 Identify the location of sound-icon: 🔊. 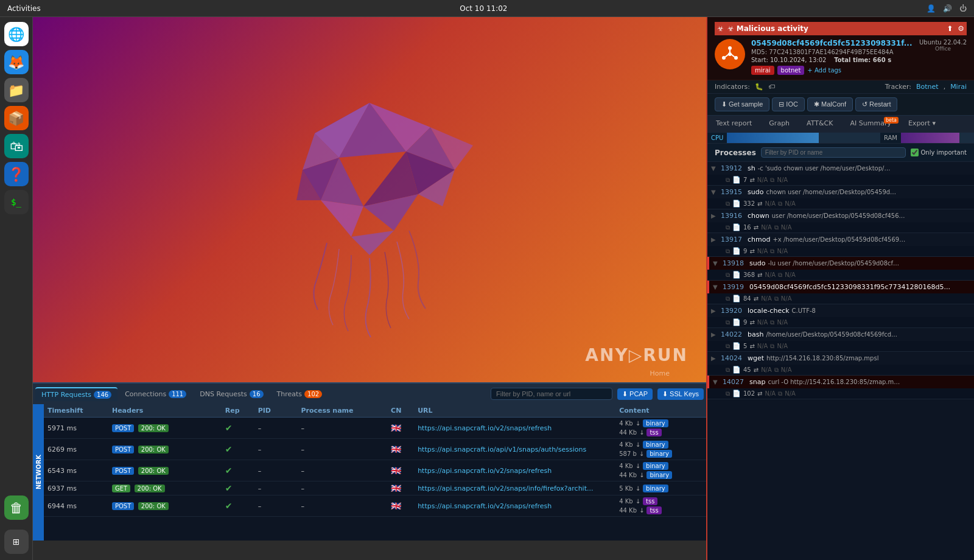
(947, 9).